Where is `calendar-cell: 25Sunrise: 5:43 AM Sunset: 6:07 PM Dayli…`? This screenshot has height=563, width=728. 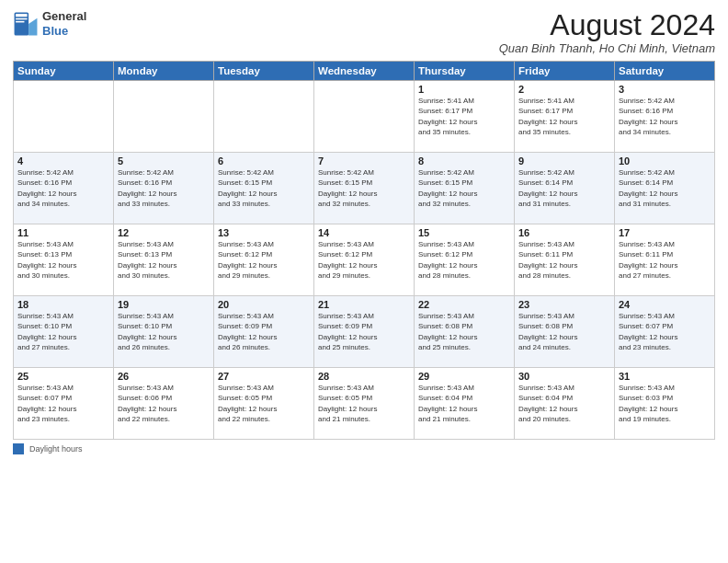 calendar-cell: 25Sunrise: 5:43 AM Sunset: 6:07 PM Dayli… is located at coordinates (64, 404).